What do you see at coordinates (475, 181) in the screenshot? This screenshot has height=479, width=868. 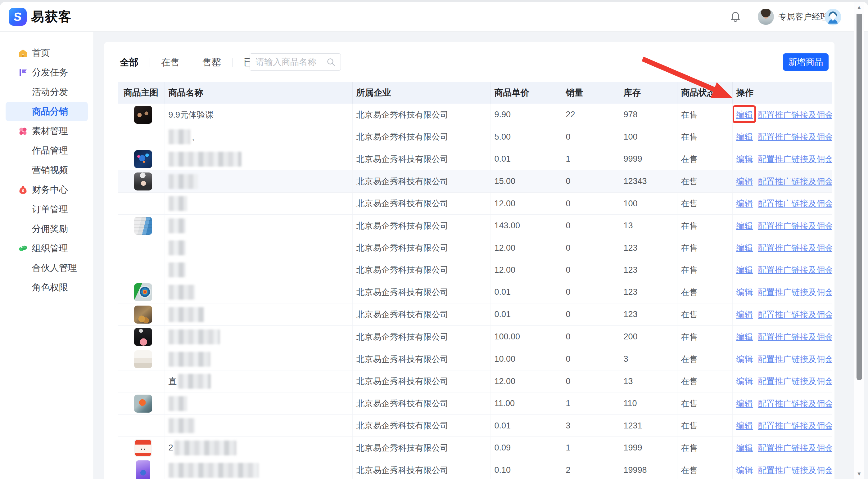 I see `table-row: 北京易企秀科技有限公司15.00012343在售编辑配置推广链接及佣金` at bounding box center [475, 181].